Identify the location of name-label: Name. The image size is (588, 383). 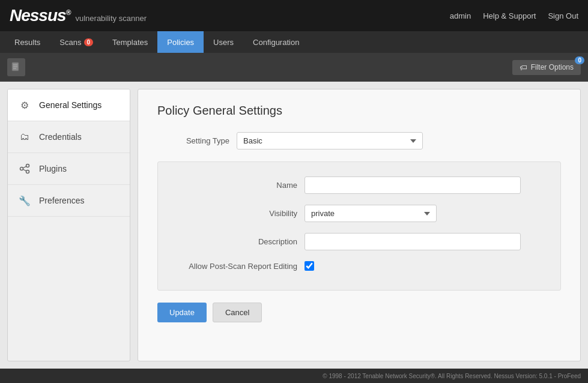
(237, 185).